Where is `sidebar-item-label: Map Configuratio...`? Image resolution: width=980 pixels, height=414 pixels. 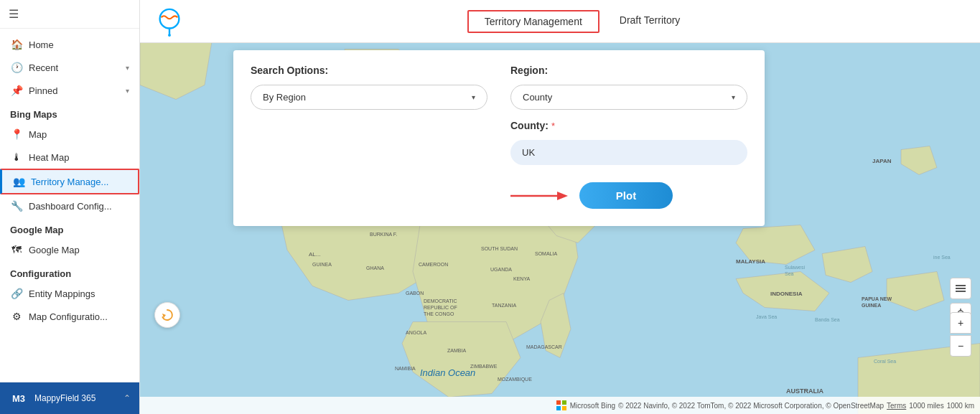
sidebar-item-label: Map Configuratio... is located at coordinates (79, 317).